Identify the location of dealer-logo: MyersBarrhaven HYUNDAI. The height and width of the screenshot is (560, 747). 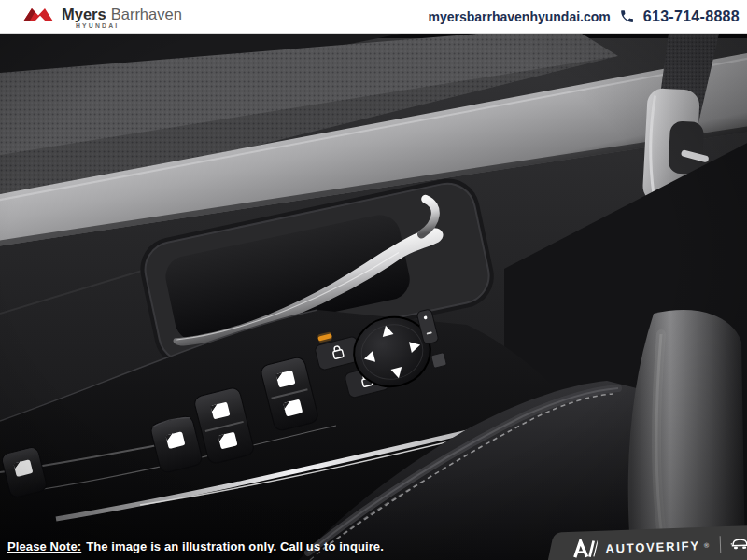
(103, 17).